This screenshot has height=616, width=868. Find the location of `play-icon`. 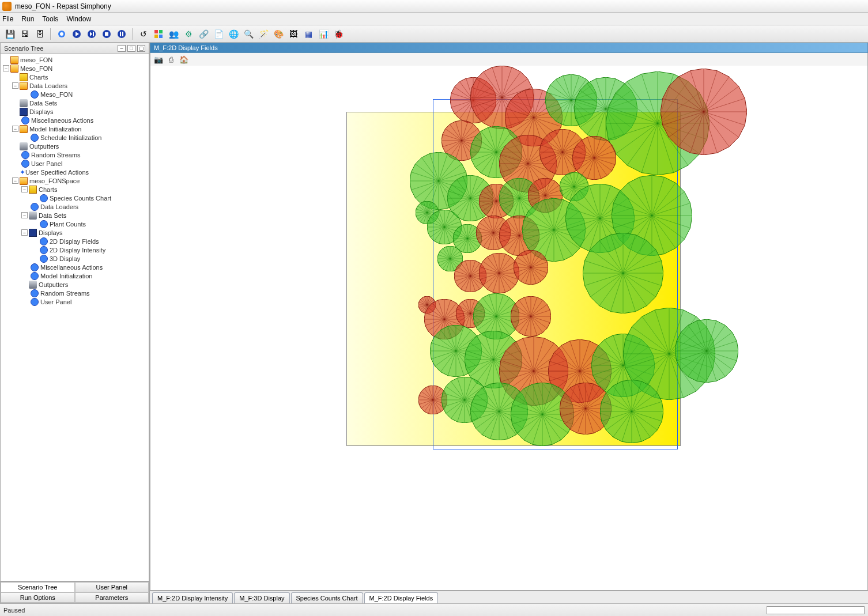

play-icon is located at coordinates (77, 34).